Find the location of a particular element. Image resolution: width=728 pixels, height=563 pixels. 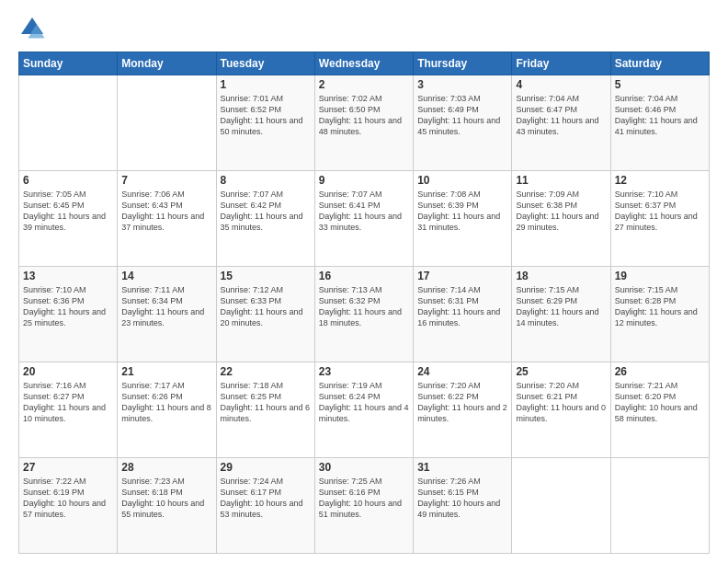

calendar-cell: 23 Sunrise: 7:19 AMSunset: 6:24 PMDaylig… is located at coordinates (364, 410).